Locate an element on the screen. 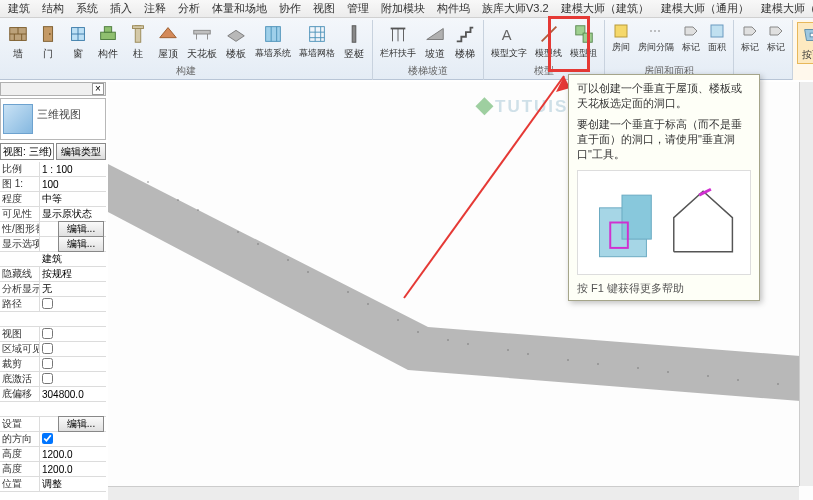 The width and height of the screenshot is (813, 500). tooltip-line2: 要创建一个垂直于标高（而不是垂直于面）的洞口，请使用"垂直洞口"工具。 is located at coordinates (664, 140).